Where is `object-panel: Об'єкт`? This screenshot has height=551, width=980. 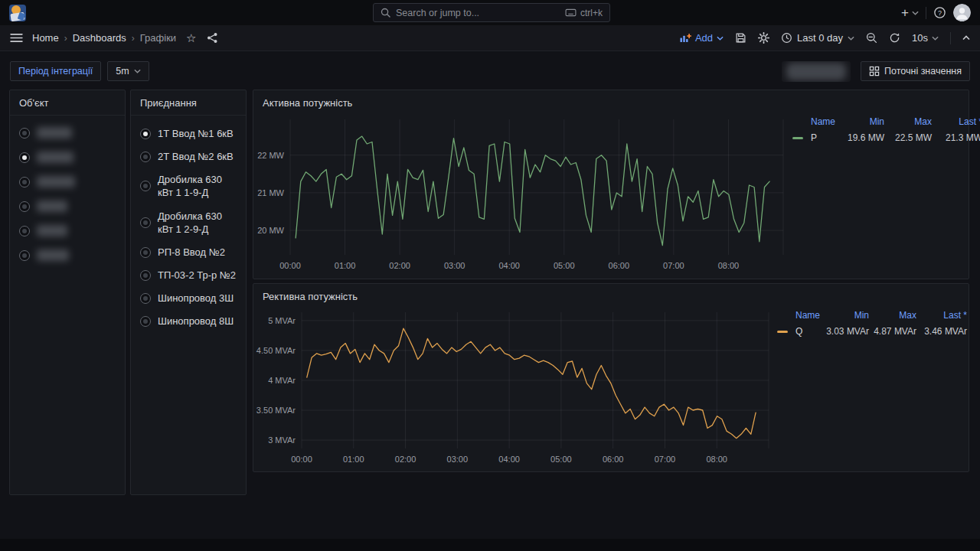 object-panel: Об'єкт is located at coordinates (67, 292).